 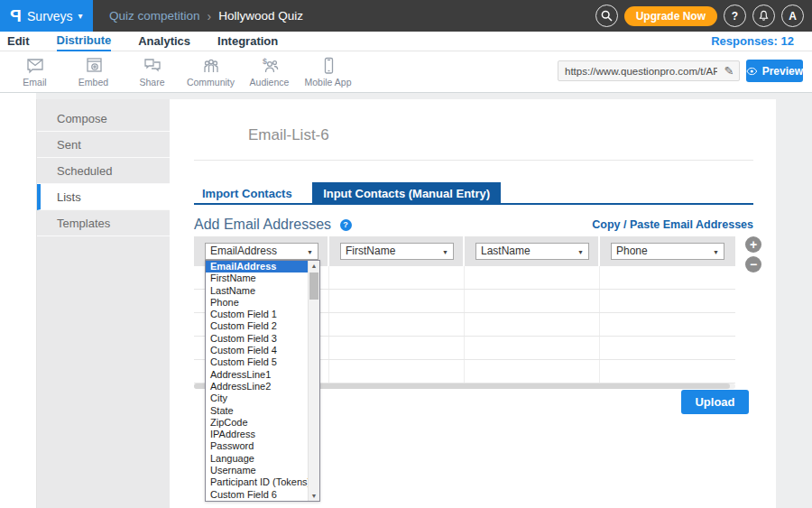 What do you see at coordinates (103, 303) in the screenshot?
I see `sidebar: ComposeSentScheduledListsTemplates` at bounding box center [103, 303].